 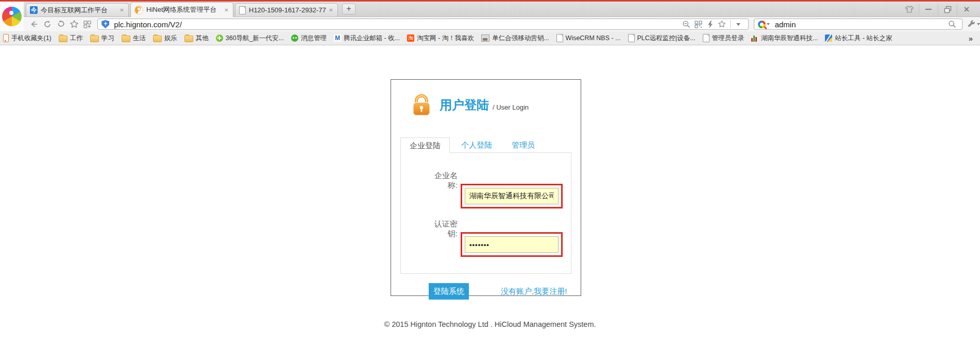 What do you see at coordinates (219, 38) in the screenshot?
I see `360nav-icon` at bounding box center [219, 38].